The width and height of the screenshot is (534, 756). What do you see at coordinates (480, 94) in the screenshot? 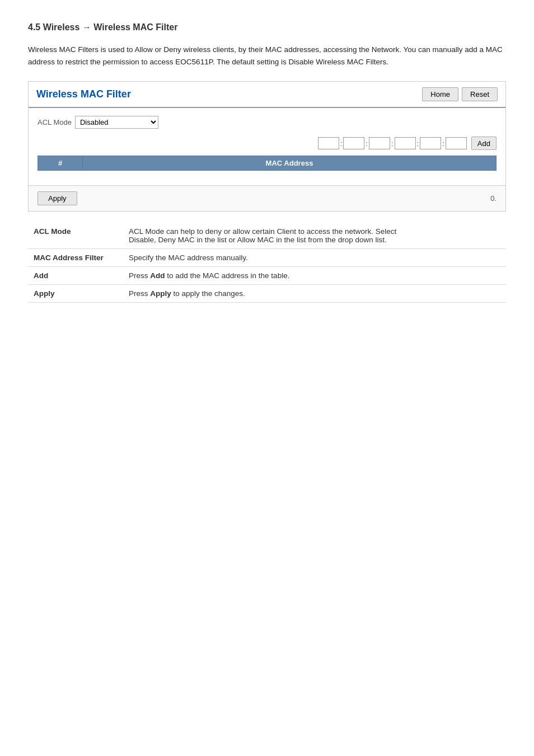
I see `reset-button: Reset` at bounding box center [480, 94].